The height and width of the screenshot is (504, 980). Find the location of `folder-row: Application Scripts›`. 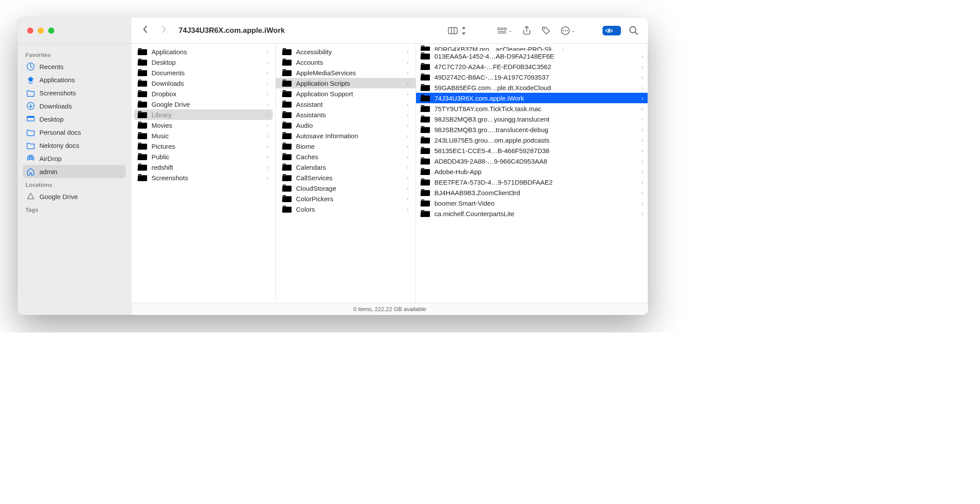

folder-row: Application Scripts› is located at coordinates (346, 83).